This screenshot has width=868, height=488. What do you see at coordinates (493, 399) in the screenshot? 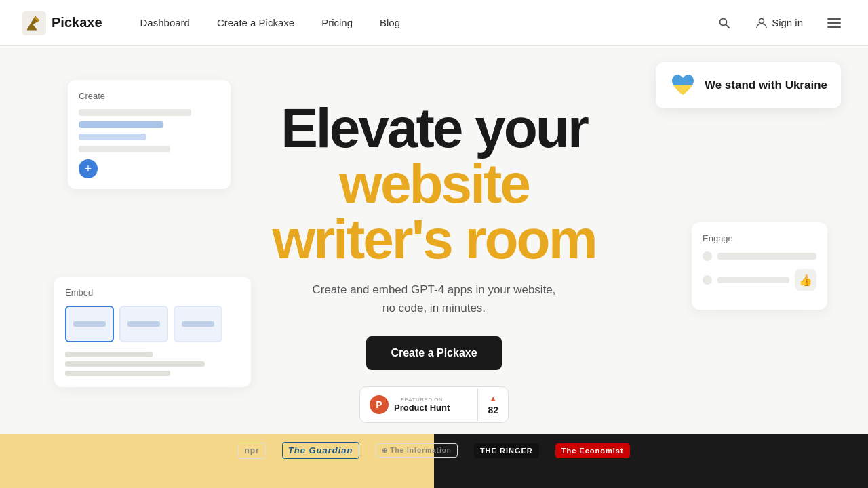
I see `ph-arrow-icon: ▲` at bounding box center [493, 399].